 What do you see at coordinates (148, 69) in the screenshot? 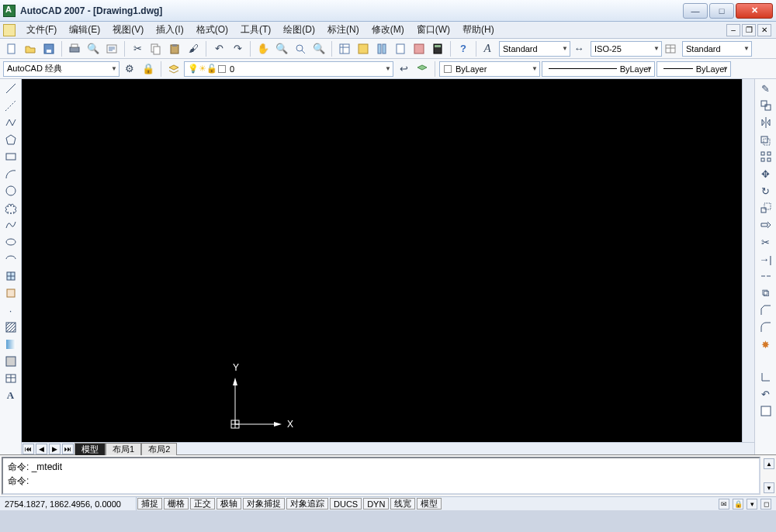
I see `workspace-lock-button: 🔒` at bounding box center [148, 69].